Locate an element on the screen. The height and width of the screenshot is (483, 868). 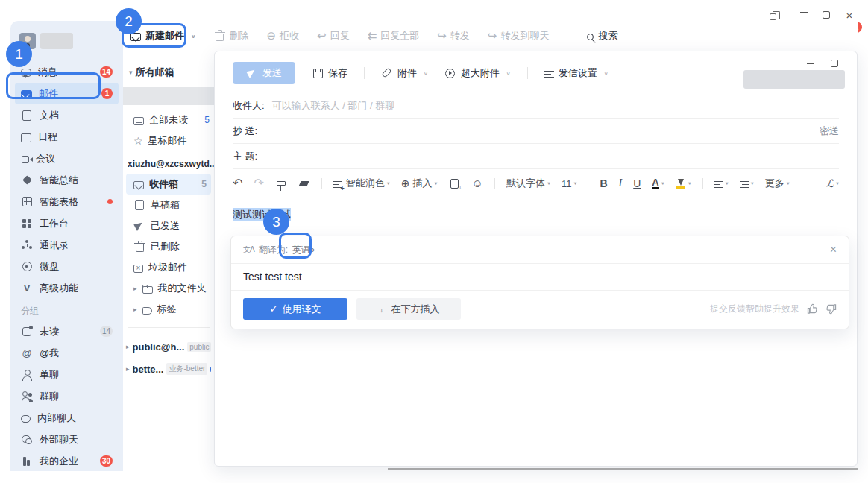
shared-mailbox-better: ▸ bette... 业务-better is located at coordinates (169, 369).